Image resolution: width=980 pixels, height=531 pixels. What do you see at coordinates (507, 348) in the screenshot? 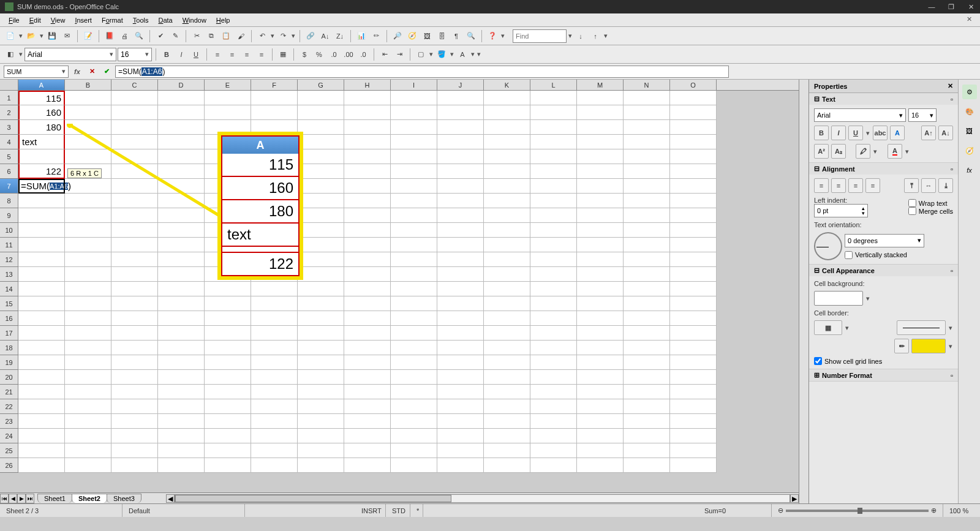
I see `cell-K18` at bounding box center [507, 348].